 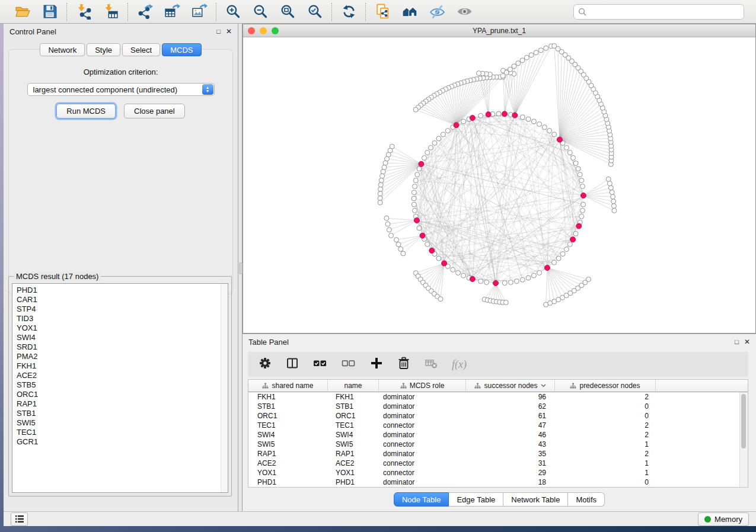 I want to click on float-panel-icon: □, so click(x=218, y=32).